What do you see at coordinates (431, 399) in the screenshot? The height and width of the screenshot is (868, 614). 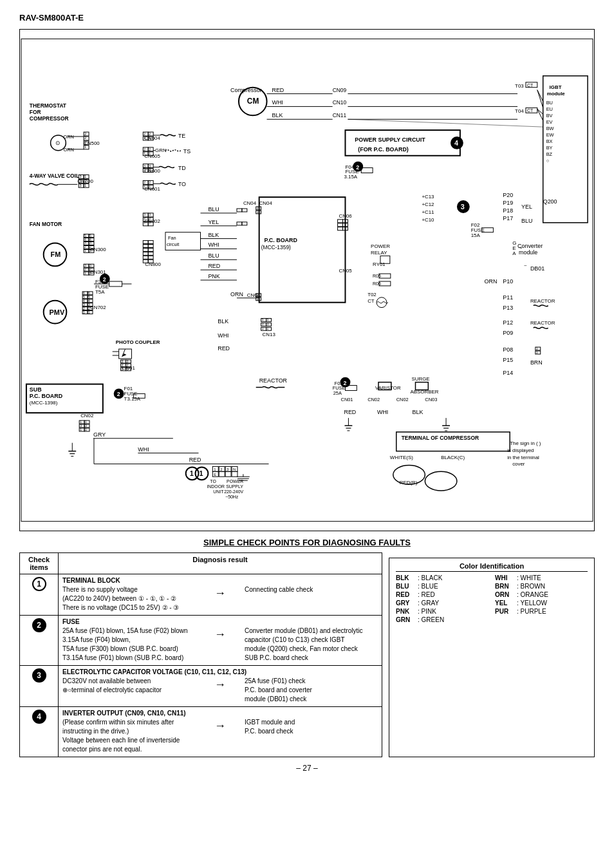 I see `svg-text: CN03` at bounding box center [431, 399].